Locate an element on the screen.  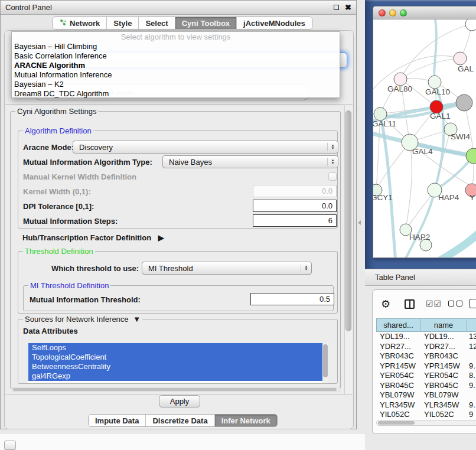
data-attributes-list: SelfLoopsTopologicalCoefficientBetweenne… is located at coordinates (178, 363).